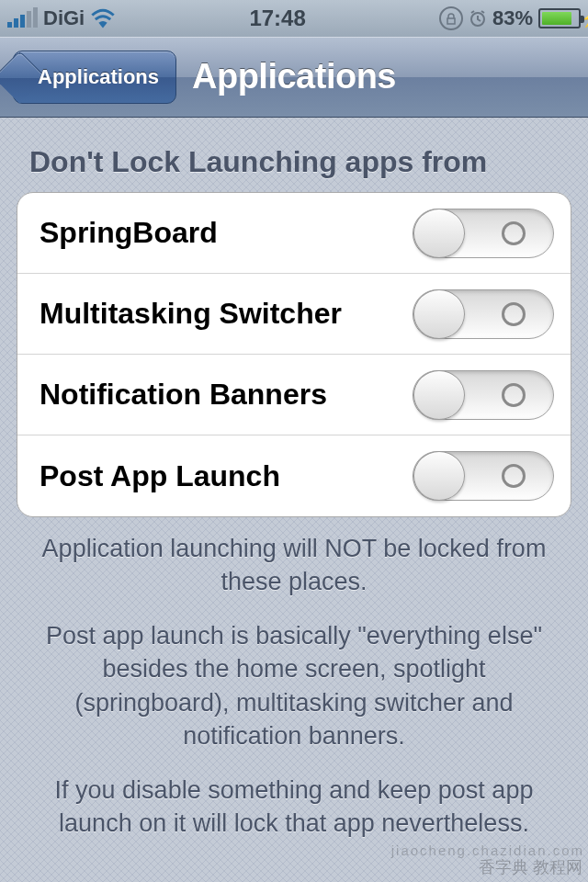  Describe the element at coordinates (62, 18) in the screenshot. I see `status-left: DiGi` at that location.